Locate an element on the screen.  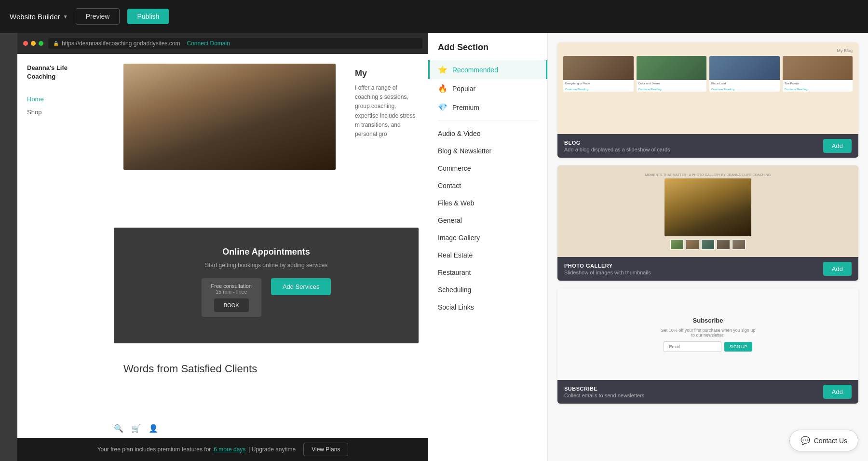
panel-sidebar: Add Section ⭐ Recommended 🔥 Popular 💎 Pr… is located at coordinates (488, 247).